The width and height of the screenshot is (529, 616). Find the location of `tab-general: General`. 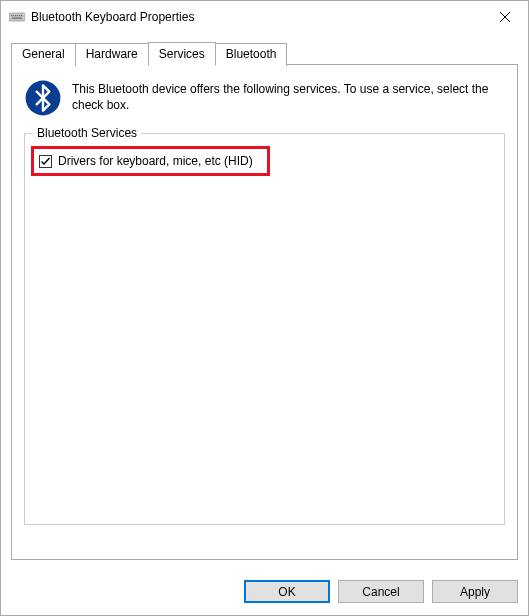

tab-general: General is located at coordinates (44, 54).